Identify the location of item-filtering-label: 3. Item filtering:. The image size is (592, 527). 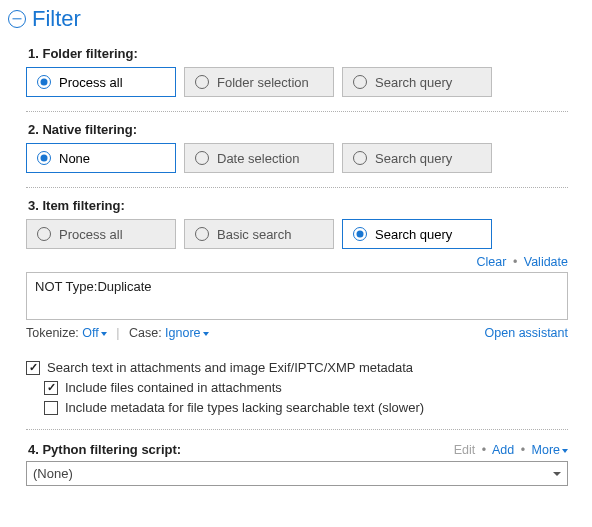
(306, 206).